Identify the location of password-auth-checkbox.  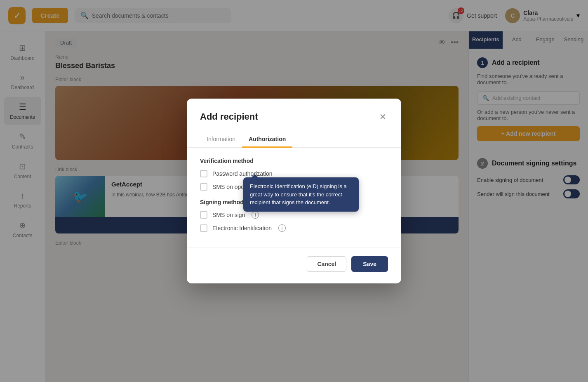
(204, 174).